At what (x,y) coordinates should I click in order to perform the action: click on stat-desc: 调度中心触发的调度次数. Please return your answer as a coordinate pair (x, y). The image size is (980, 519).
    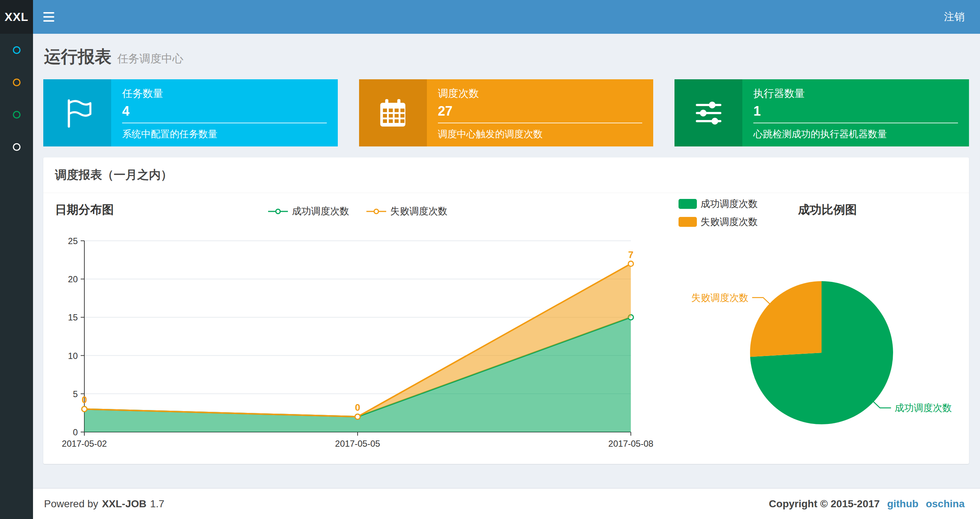
    Looking at the image, I should click on (540, 134).